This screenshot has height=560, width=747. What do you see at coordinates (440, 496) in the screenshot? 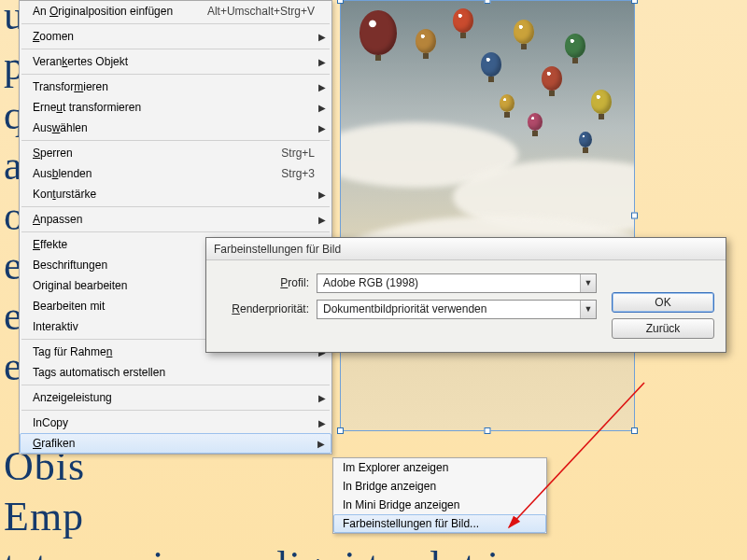
I see `grafiken-submenu: Im Explorer anzeigenIn Bridge anzeigenIn…` at bounding box center [440, 496].